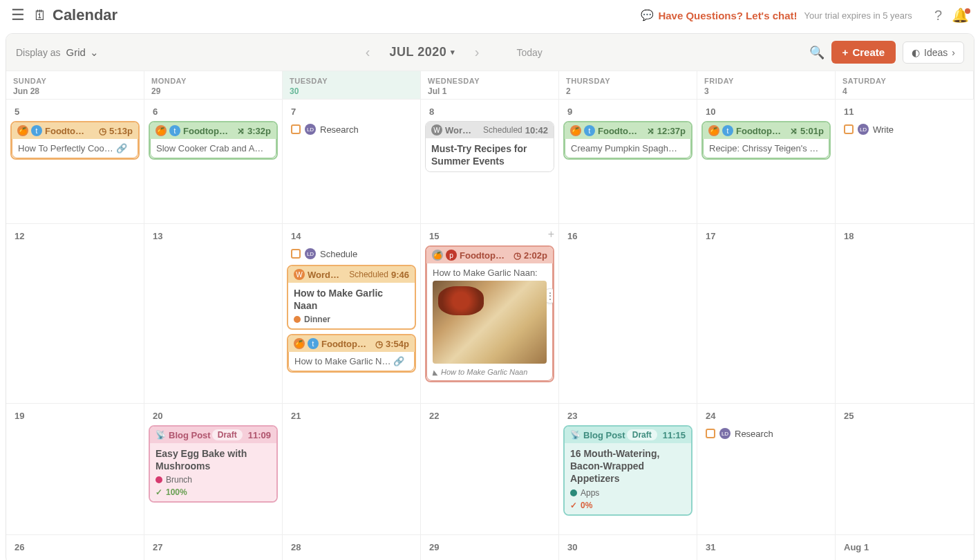  I want to click on day-cell-5: 5 🍊tFoodto… 5:13p How To Perfectly Coo… …, so click(75, 162).